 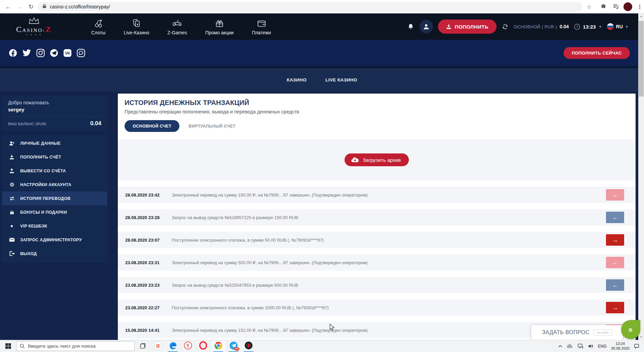 I want to click on facebook-icon, so click(x=13, y=53).